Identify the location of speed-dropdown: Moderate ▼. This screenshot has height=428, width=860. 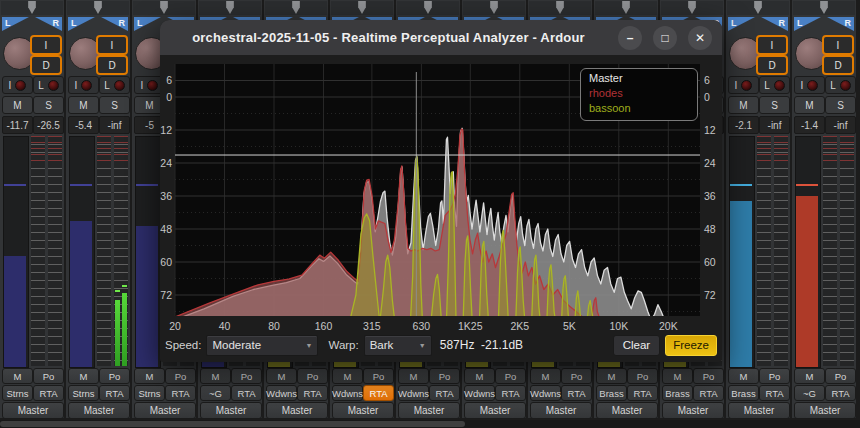
(262, 346).